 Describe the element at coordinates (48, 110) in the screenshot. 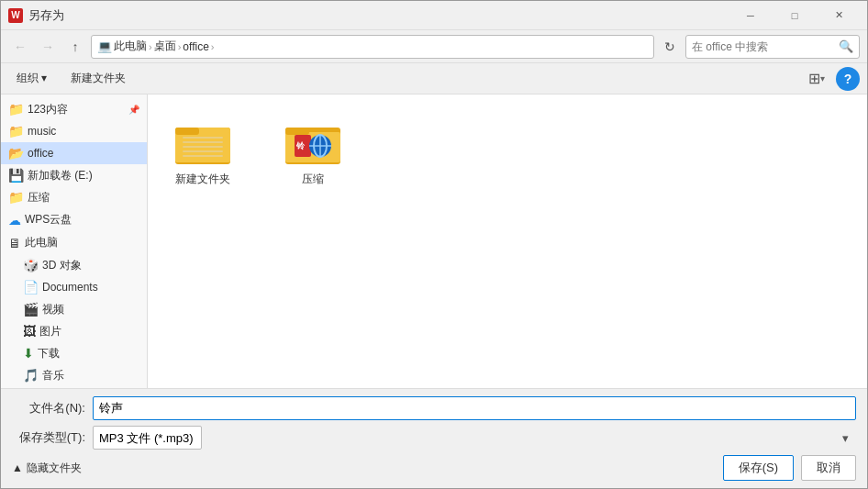

I see `sidebar-item-label: 123内容` at that location.